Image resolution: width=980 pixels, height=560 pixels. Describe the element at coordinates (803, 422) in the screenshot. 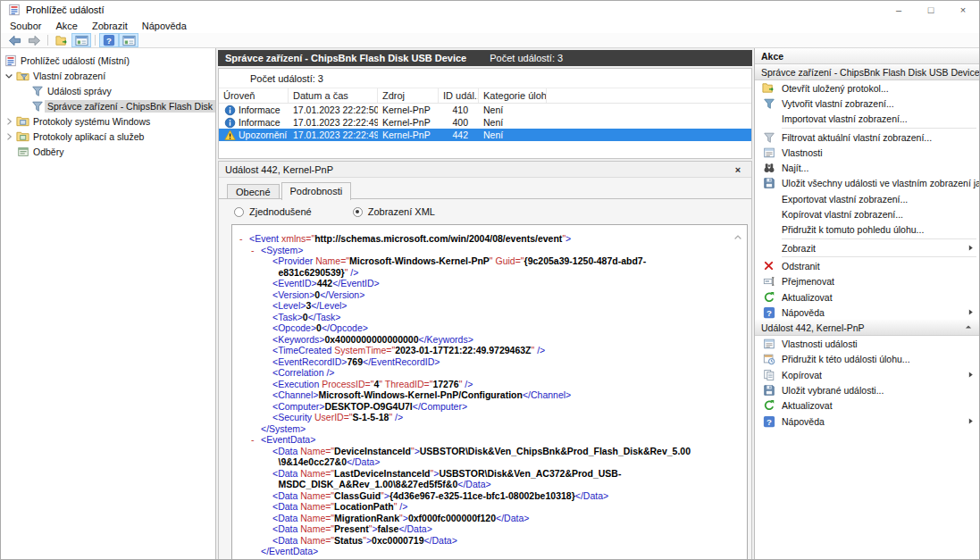

I see `action-item-label: Nápověda` at that location.